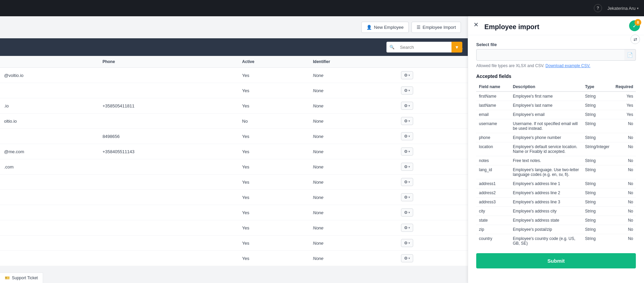  What do you see at coordinates (493, 115) in the screenshot?
I see `field-name-cell: email` at bounding box center [493, 115].